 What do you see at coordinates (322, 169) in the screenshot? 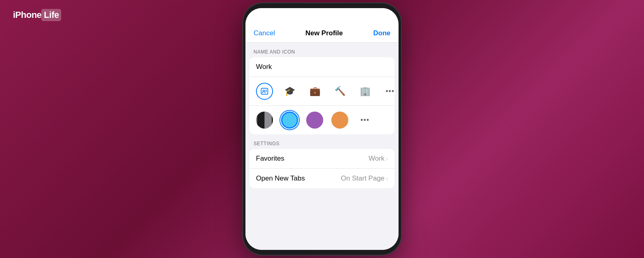
I see `settings-card: Favorites Work › Open New Tabs On Start …` at bounding box center [322, 169].